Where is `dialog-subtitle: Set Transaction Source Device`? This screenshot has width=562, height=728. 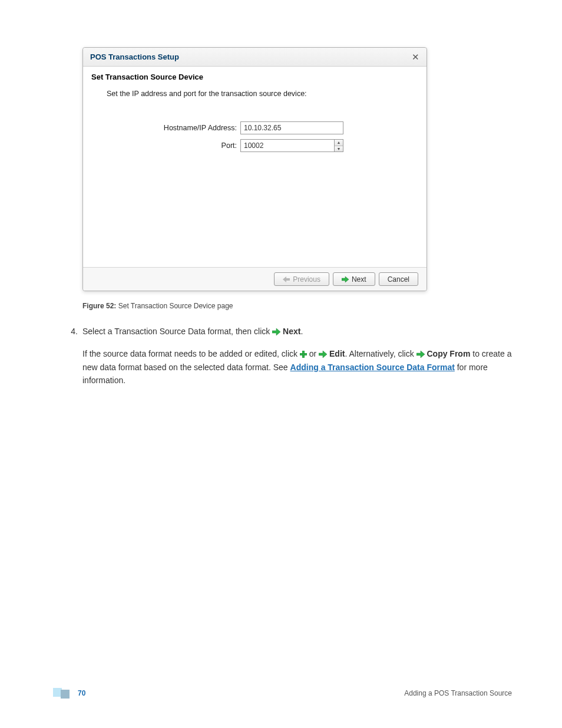 dialog-subtitle: Set Transaction Source Device is located at coordinates (254, 77).